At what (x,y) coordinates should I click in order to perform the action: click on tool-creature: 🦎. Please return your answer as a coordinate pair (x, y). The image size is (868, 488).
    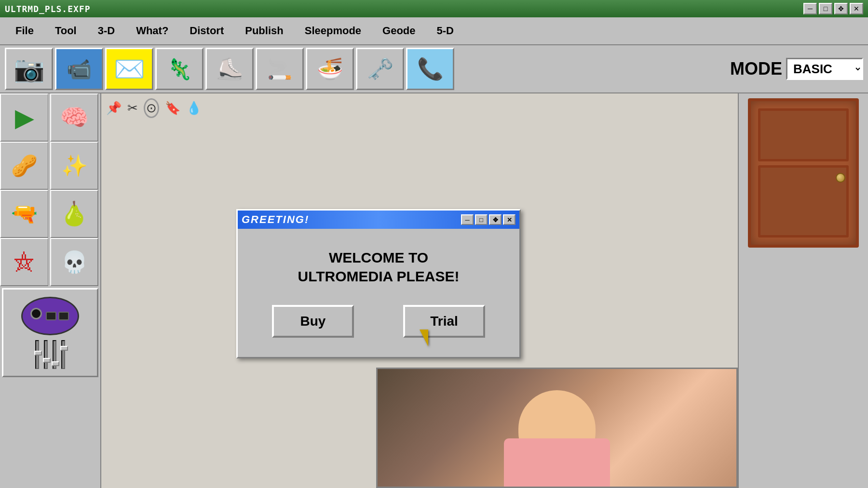
    Looking at the image, I should click on (179, 69).